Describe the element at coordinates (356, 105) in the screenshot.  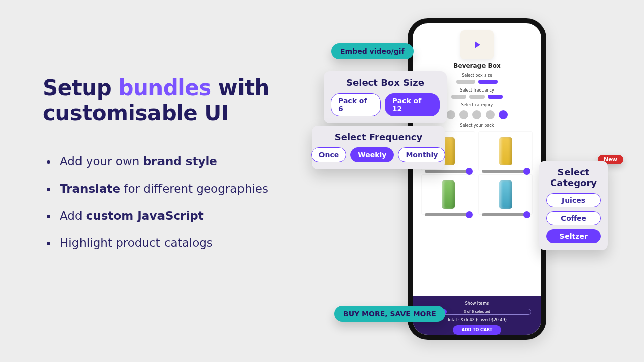
I see `option-pack-6: Pack of 6` at that location.